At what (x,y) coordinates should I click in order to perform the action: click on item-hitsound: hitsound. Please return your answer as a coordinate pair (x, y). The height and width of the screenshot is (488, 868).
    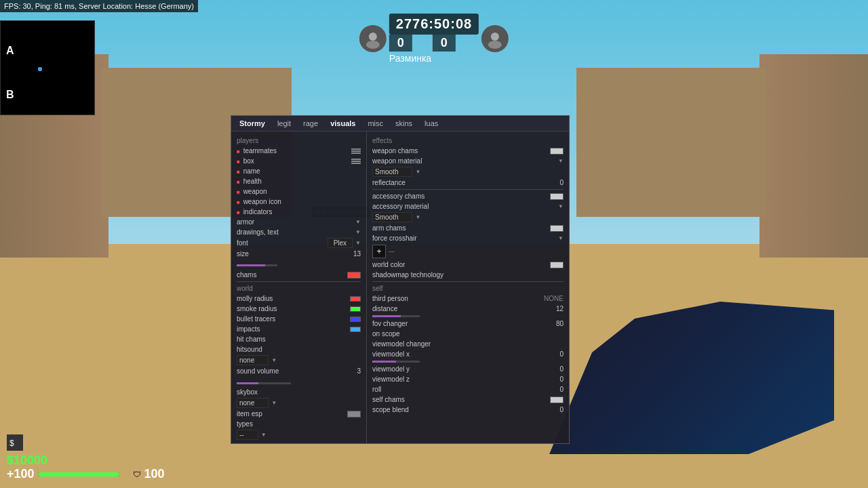
    Looking at the image, I should click on (298, 350).